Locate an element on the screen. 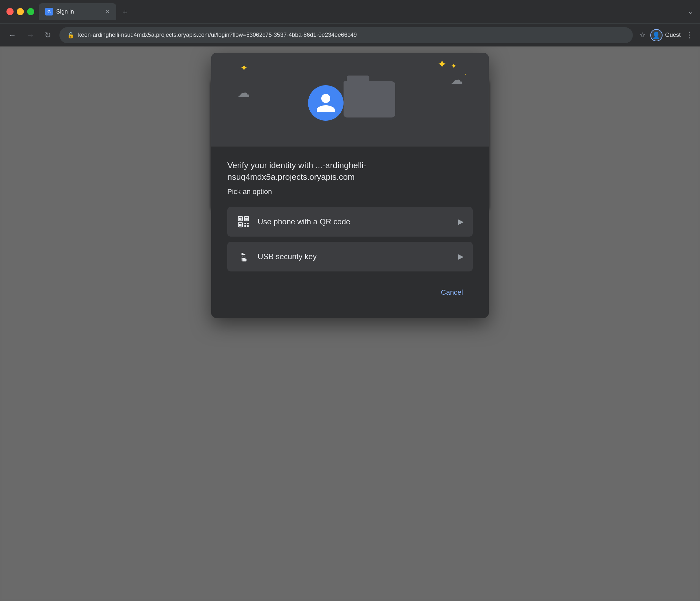  address-actions: ☆ 👤 Guest ⋮ is located at coordinates (666, 35).